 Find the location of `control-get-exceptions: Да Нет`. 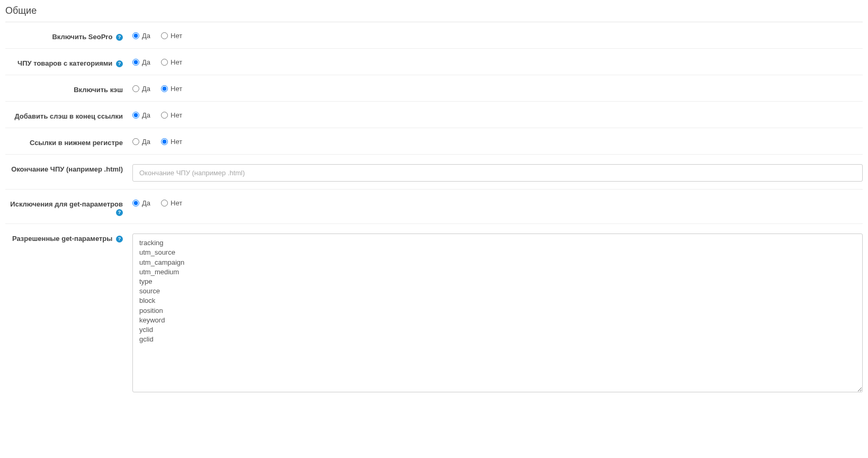

control-get-exceptions: Да Нет is located at coordinates (498, 202).